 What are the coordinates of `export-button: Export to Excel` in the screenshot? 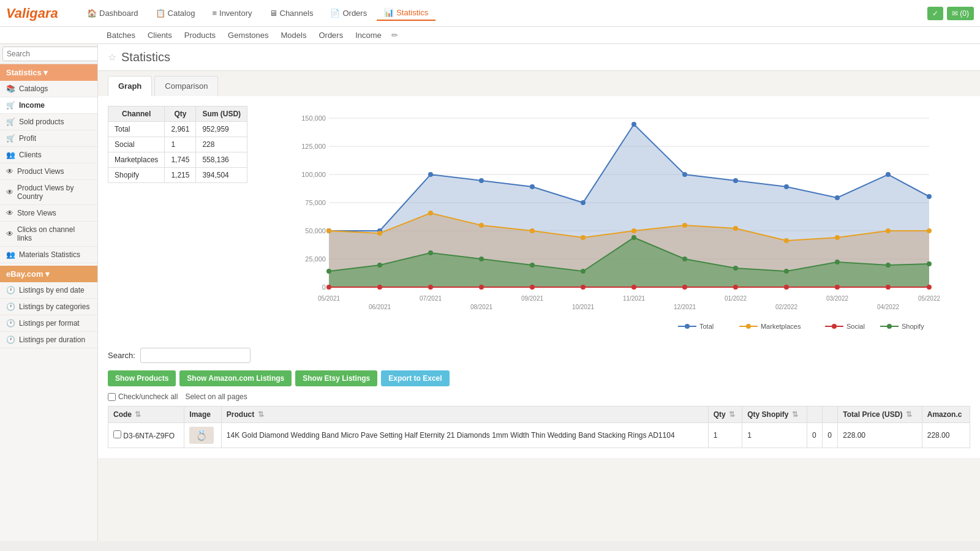 It's located at (415, 378).